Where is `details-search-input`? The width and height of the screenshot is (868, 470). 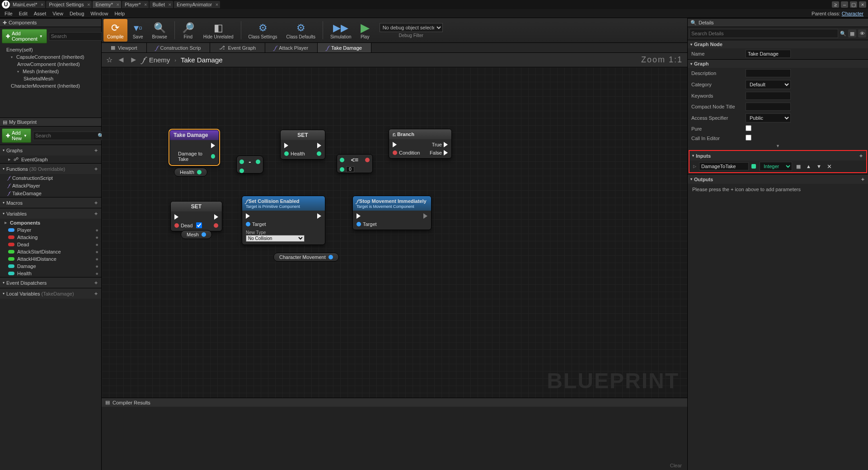
details-search-input is located at coordinates (764, 33).